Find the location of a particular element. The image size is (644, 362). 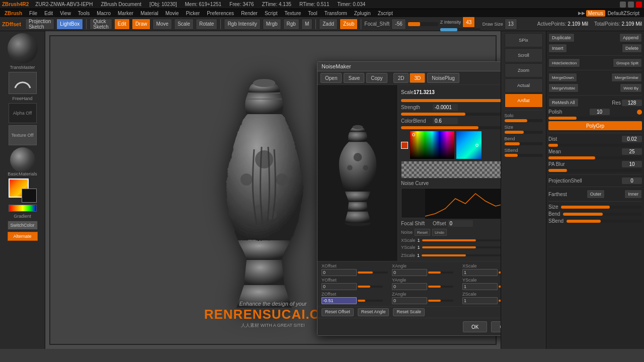

default-script: DefaultZScript is located at coordinates (624, 13).